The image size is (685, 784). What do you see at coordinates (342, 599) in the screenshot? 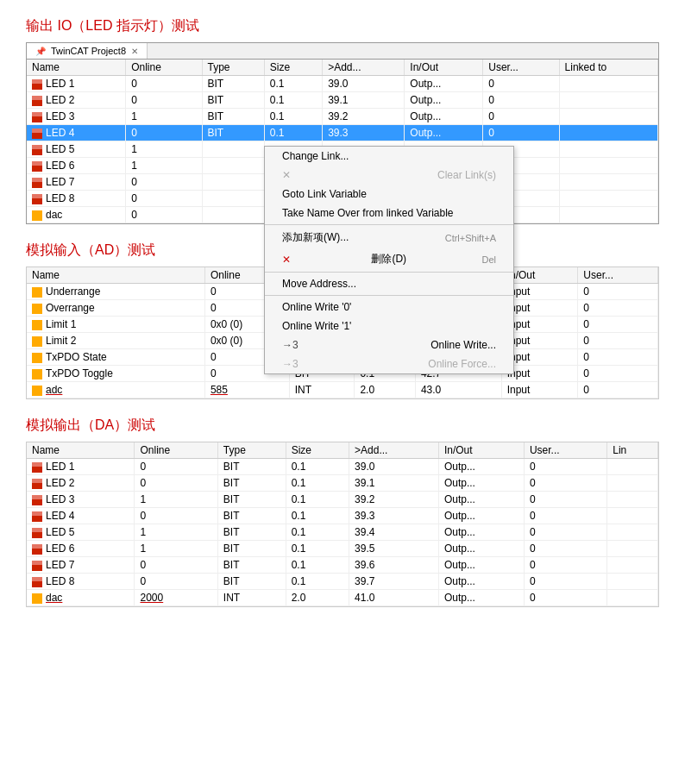
I see `table-row: dac 2000 INT 2.0 41.0 Outp... 0` at bounding box center [342, 599].